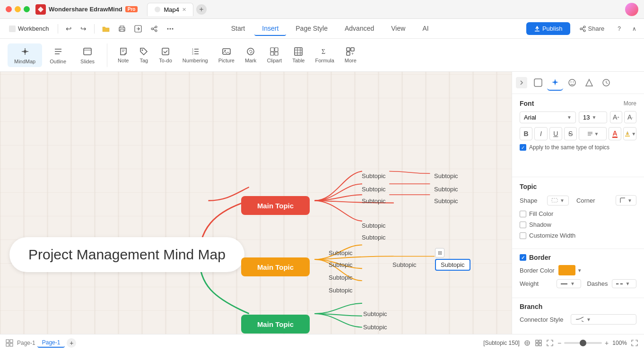 This screenshot has width=644, height=351. I want to click on subtopic-y3: Subtopic, so click(340, 278).